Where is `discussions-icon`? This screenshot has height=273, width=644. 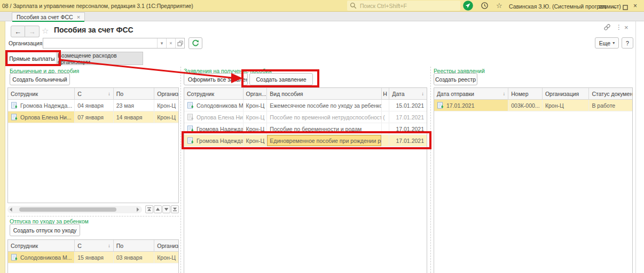
discussions-icon is located at coordinates (468, 5).